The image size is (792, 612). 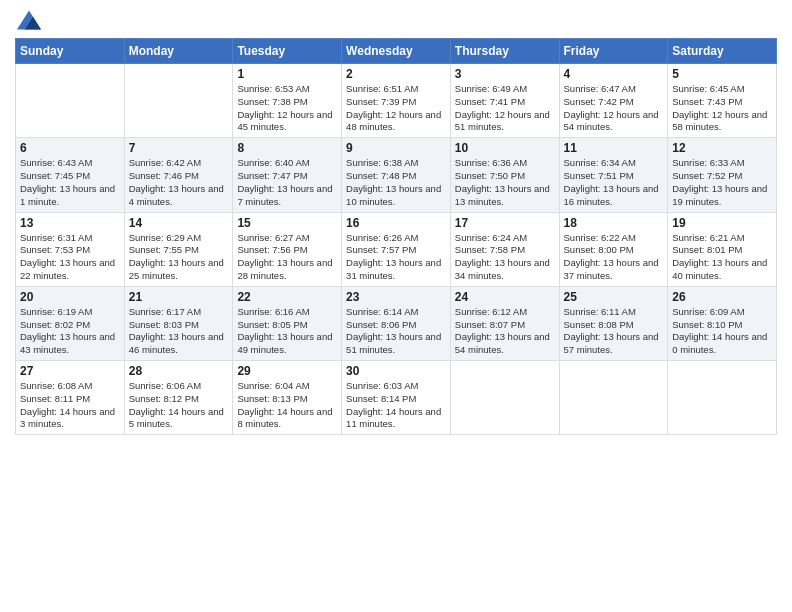 What do you see at coordinates (505, 258) in the screenshot?
I see `day-info: Sunrise: 6:24 AMSunset: 7:58 PMDaylight:…` at bounding box center [505, 258].